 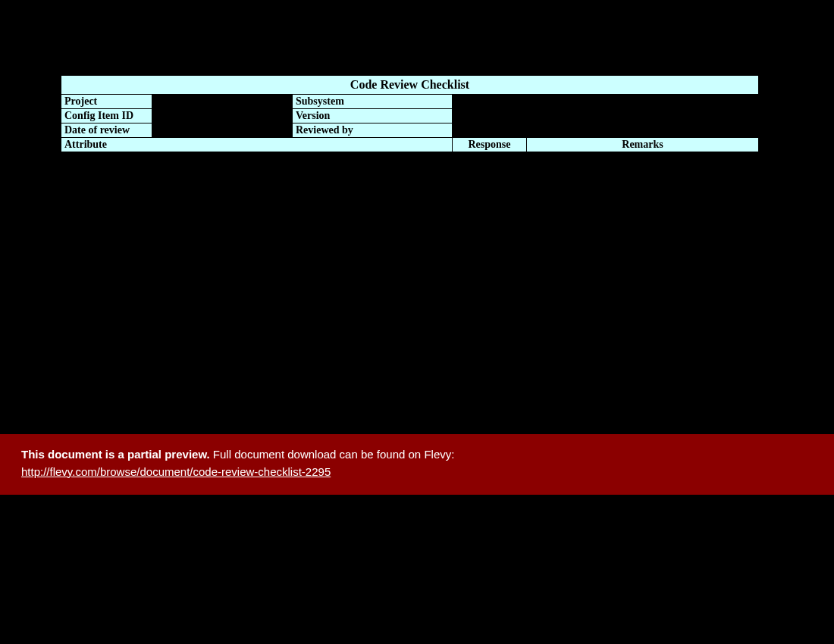 I want to click on banner-rest: Full document download can be found on F…, so click(x=332, y=455).